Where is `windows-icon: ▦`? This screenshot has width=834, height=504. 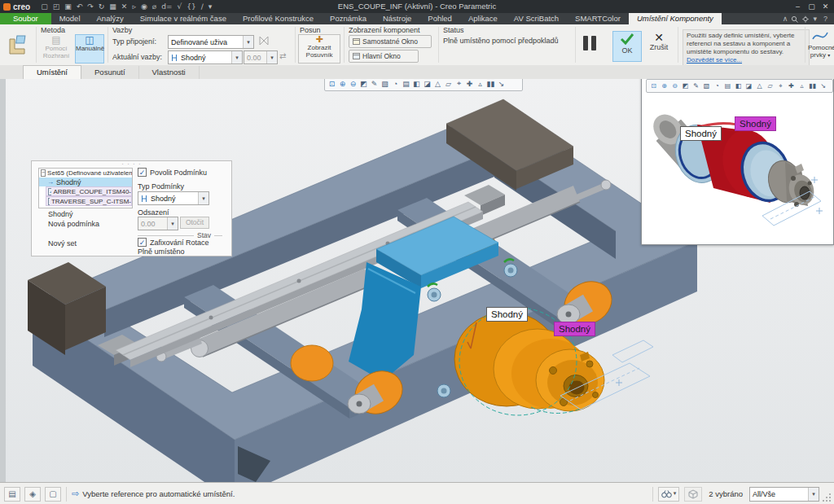
windows-icon: ▦ is located at coordinates (112, 7).